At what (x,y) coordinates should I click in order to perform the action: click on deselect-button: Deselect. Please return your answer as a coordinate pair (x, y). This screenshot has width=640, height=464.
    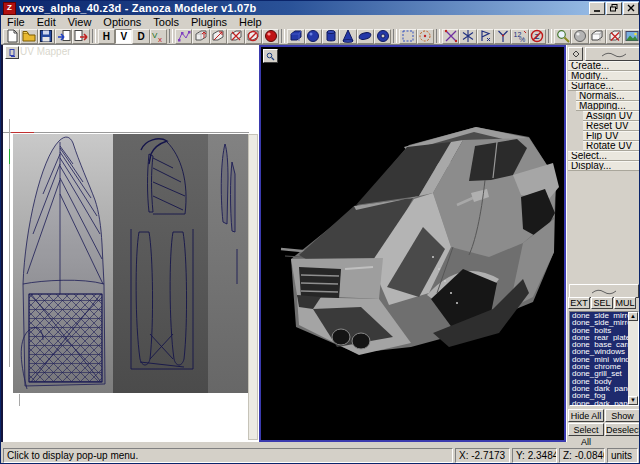
    Looking at the image, I should click on (622, 430).